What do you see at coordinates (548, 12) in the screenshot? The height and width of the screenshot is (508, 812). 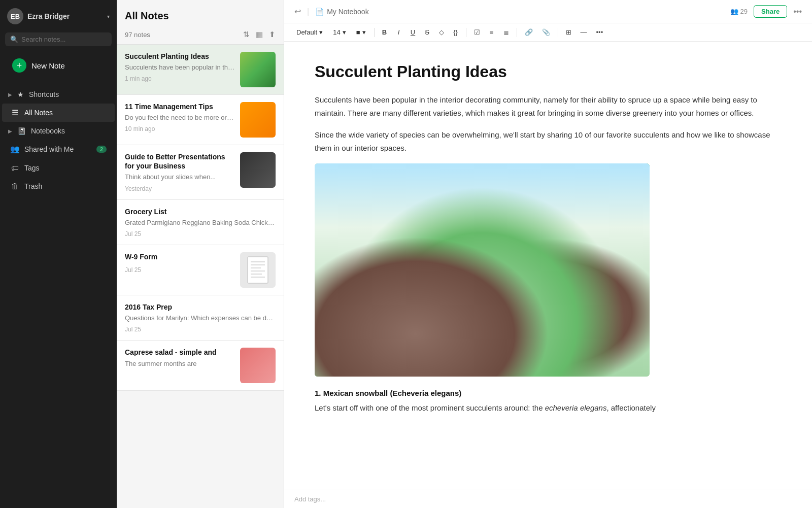 I see `editor-topbar: ↩ | 📄 My Notebook 👥 29 Share •••` at bounding box center [548, 12].